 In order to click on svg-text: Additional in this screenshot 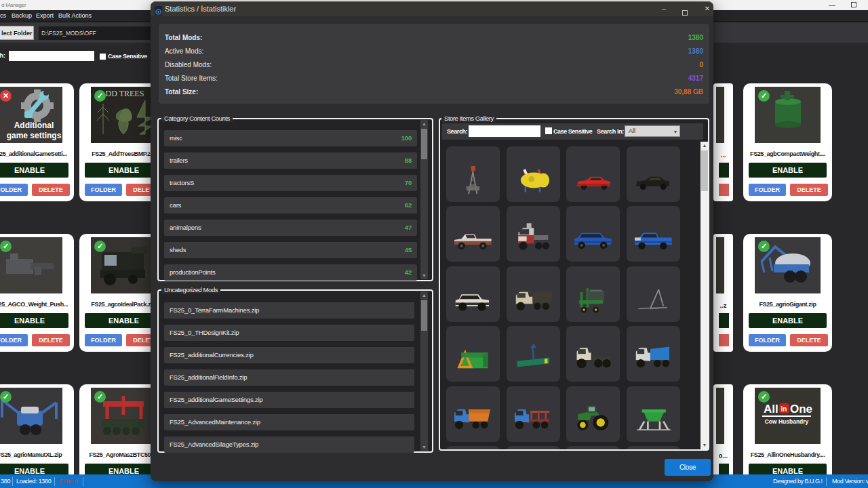, I will do `click(34, 125)`.